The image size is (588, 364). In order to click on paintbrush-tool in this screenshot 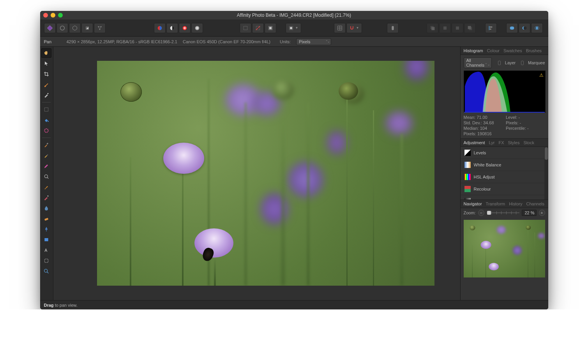, I will do `click(46, 85)`.